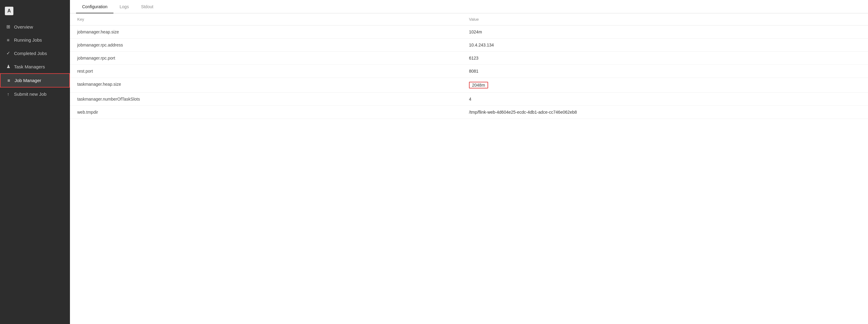 Image resolution: width=868 pixels, height=324 pixels. Describe the element at coordinates (273, 112) in the screenshot. I see `cell-key-6: web.tmpdir` at that location.